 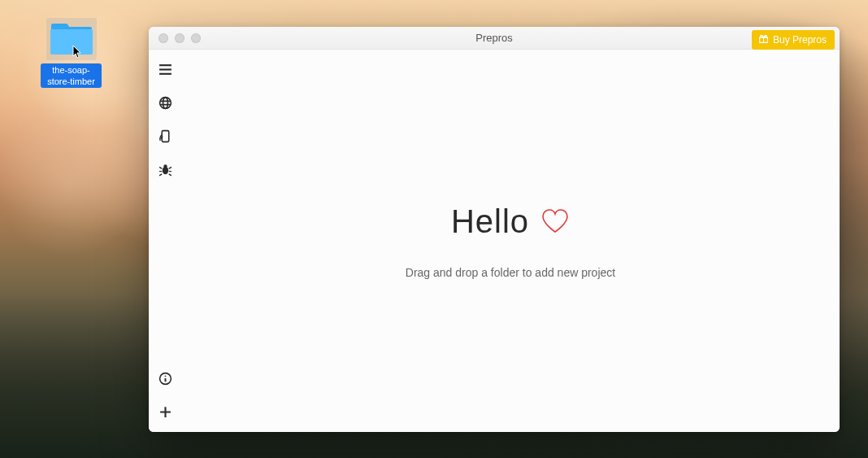 What do you see at coordinates (800, 40) in the screenshot?
I see `buy-button-label: Buy Prepros` at bounding box center [800, 40].